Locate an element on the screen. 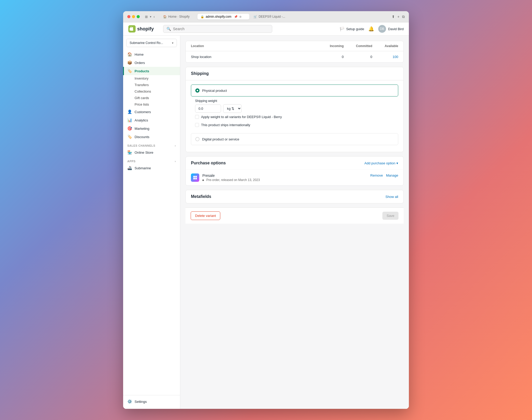 This screenshot has width=532, height=420. table-row: Shop location 0 0 100 is located at coordinates (295, 57).